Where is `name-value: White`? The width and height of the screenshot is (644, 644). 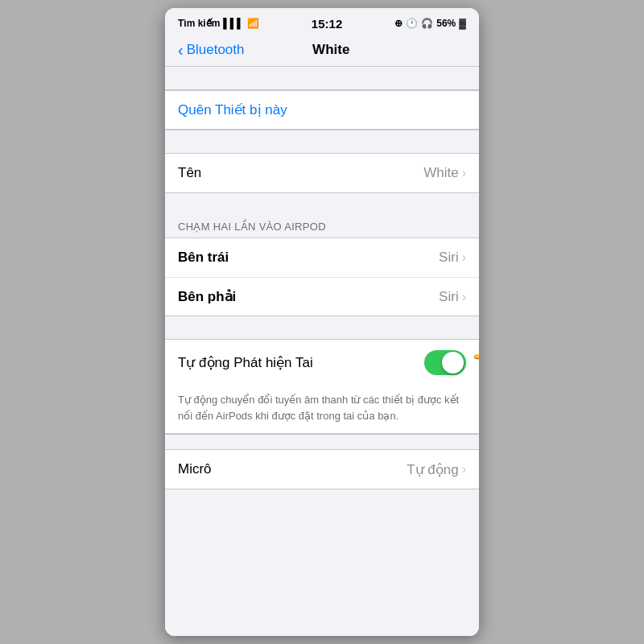
name-value: White is located at coordinates (441, 173).